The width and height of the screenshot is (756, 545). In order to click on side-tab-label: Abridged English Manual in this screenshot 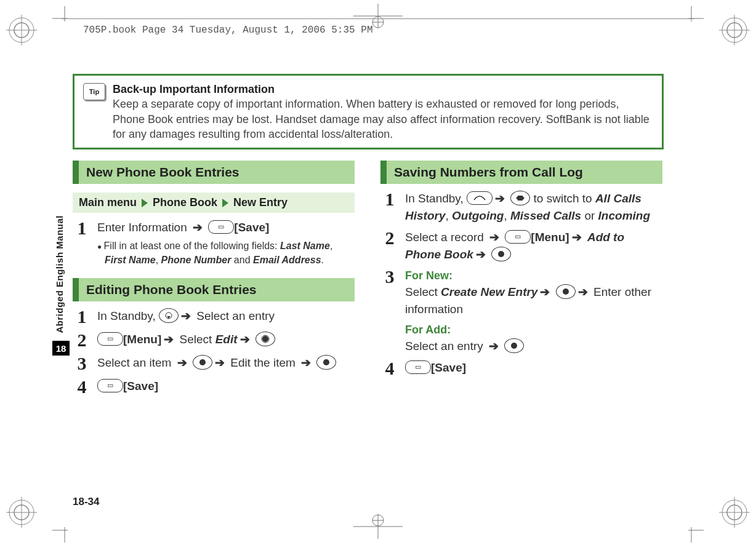, I will do `click(59, 274)`.